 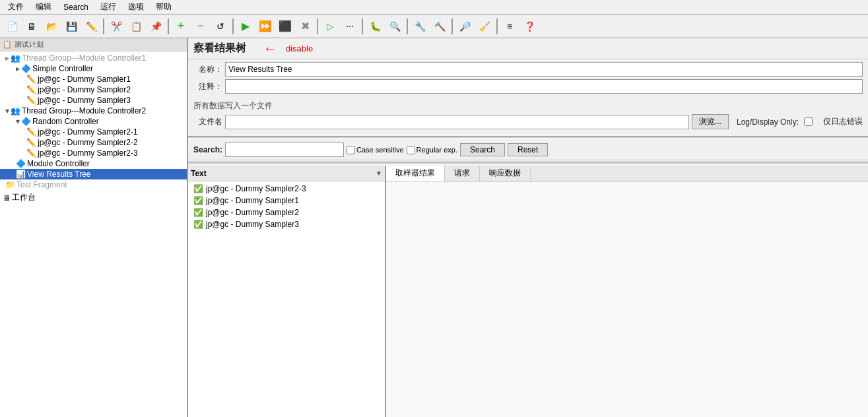 What do you see at coordinates (84, 111) in the screenshot?
I see `thread-group2-label: Thread Group---Module Controller2` at bounding box center [84, 111].